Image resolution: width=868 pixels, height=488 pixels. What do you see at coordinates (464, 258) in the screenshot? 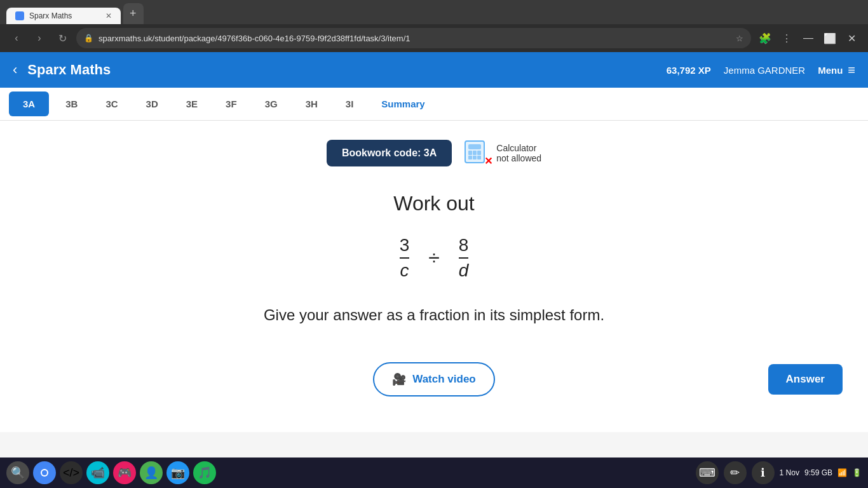
I see `fraction-2-bar` at bounding box center [464, 258].